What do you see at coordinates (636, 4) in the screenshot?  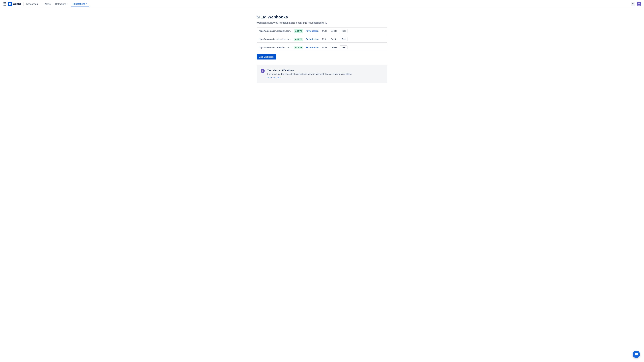 I see `nav-right: ?` at bounding box center [636, 4].